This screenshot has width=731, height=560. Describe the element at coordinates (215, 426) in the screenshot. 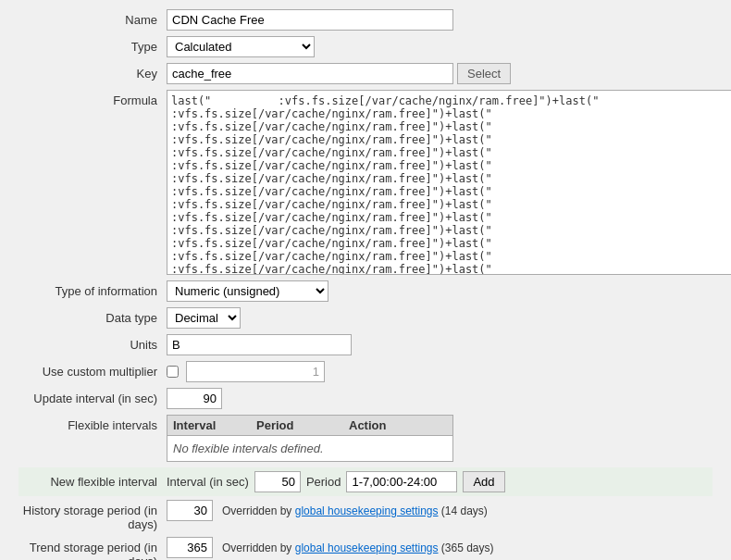

I see `col-interval-header: Interval` at that location.